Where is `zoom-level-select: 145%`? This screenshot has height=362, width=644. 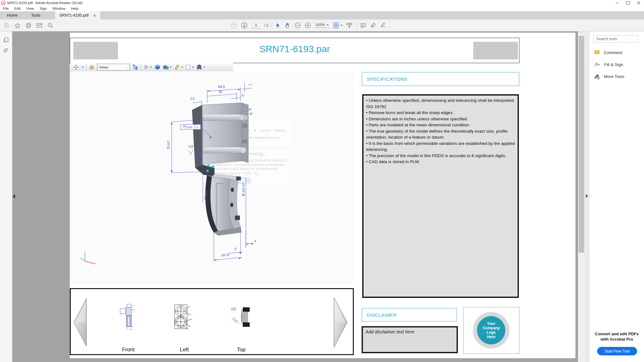 zoom-level-select: 145% is located at coordinates (322, 25).